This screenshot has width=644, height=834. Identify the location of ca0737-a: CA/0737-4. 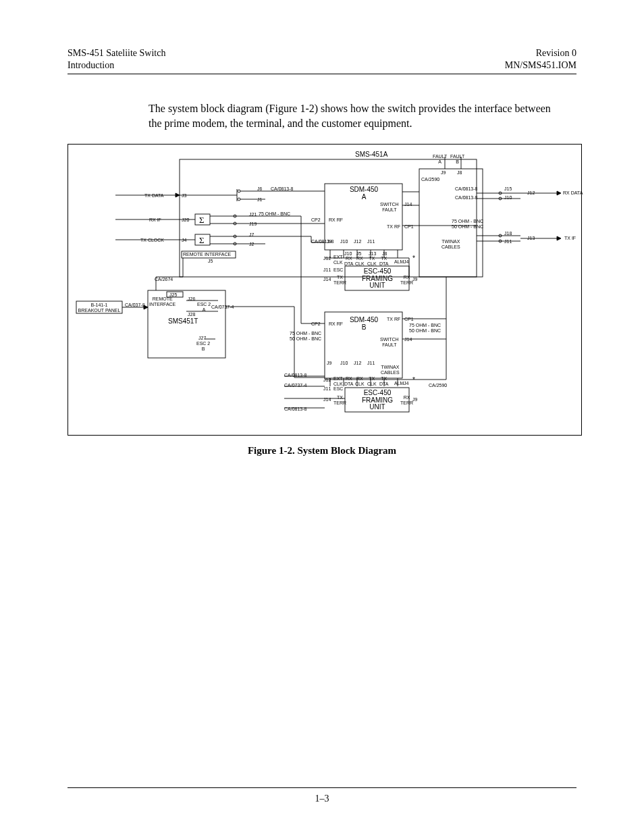
(223, 307).